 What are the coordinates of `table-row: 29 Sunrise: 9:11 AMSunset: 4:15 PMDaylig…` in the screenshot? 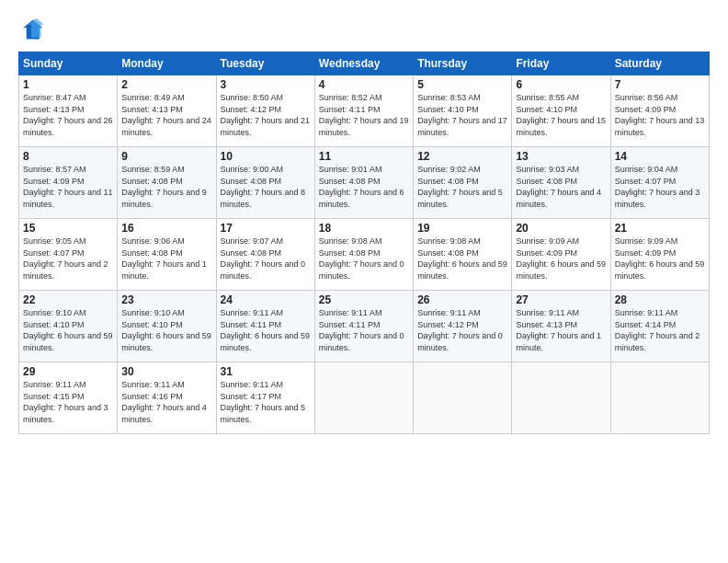 It's located at (68, 398).